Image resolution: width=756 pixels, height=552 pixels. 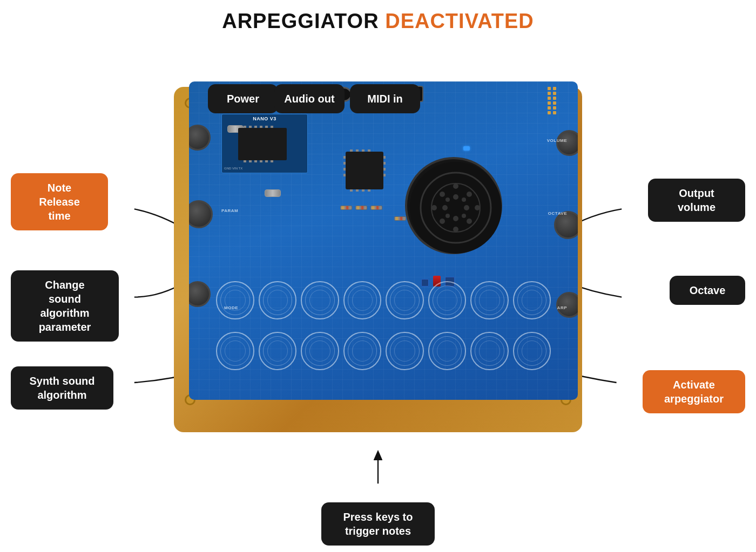 I want to click on pin-headers, so click(x=552, y=100).